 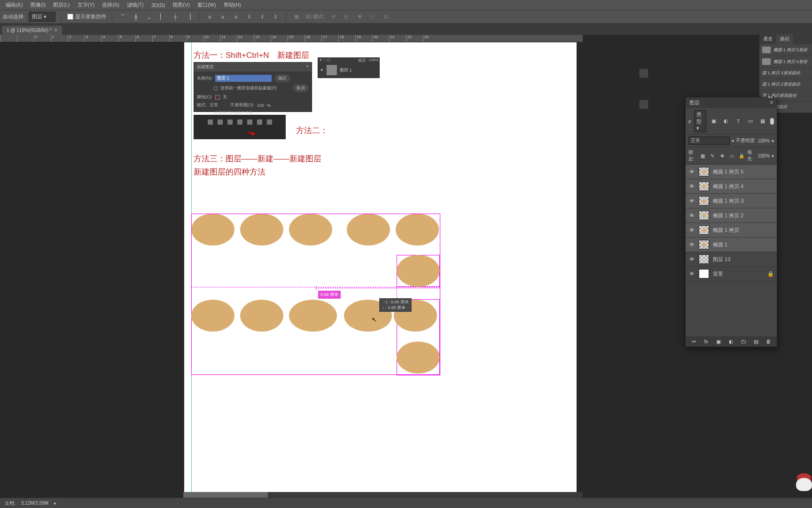 What do you see at coordinates (226, 495) in the screenshot?
I see `scrollbar-thumb` at bounding box center [226, 495].